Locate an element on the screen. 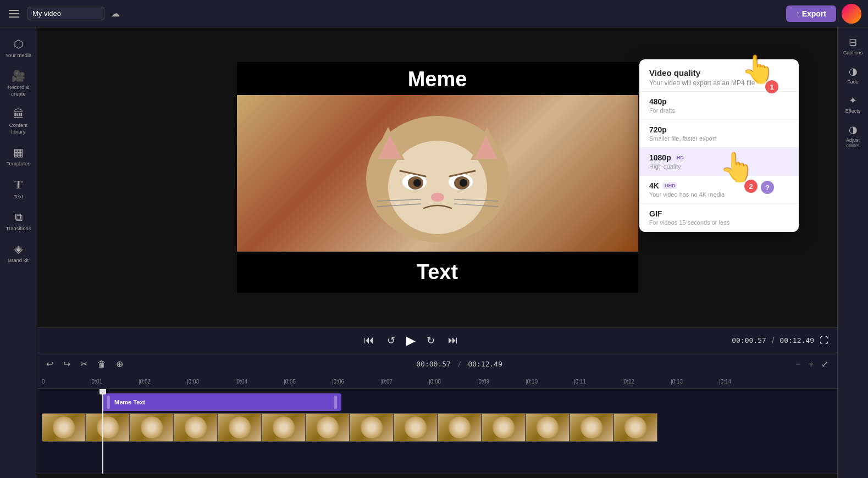 The image size is (868, 478). zoom-out-button: − is located at coordinates (798, 364).